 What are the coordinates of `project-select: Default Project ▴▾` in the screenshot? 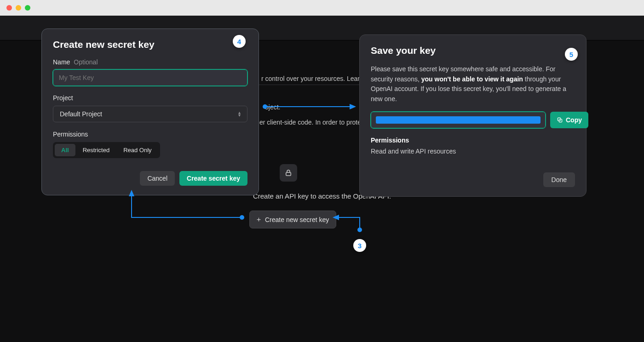 It's located at (150, 114).